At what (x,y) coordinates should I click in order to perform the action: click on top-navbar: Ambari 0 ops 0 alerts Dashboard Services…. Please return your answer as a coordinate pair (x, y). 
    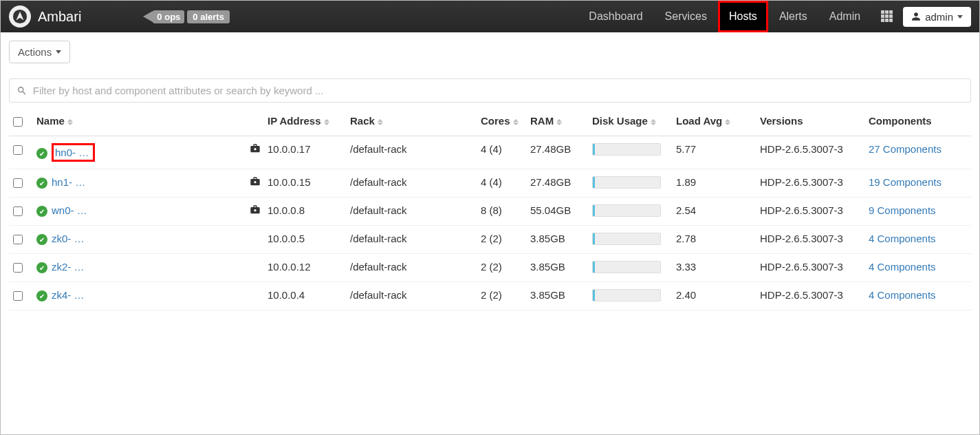
    Looking at the image, I should click on (490, 17).